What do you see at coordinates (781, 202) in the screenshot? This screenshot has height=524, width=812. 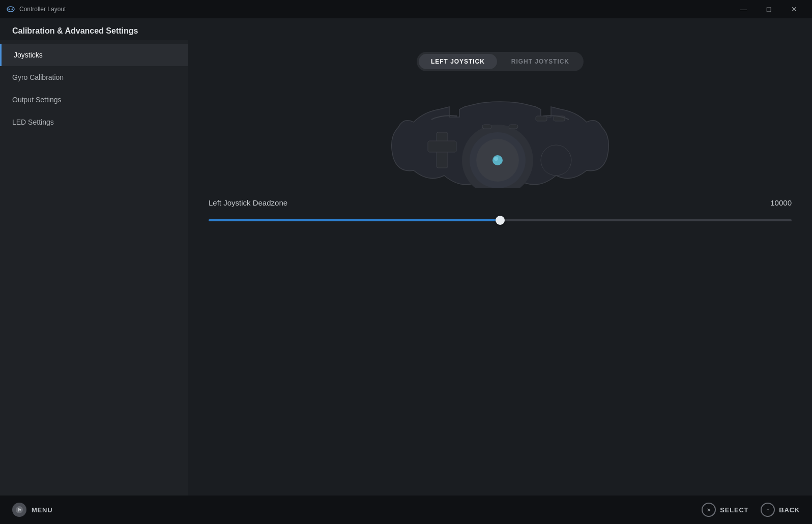 I see `deadzone-value: 10000` at bounding box center [781, 202].